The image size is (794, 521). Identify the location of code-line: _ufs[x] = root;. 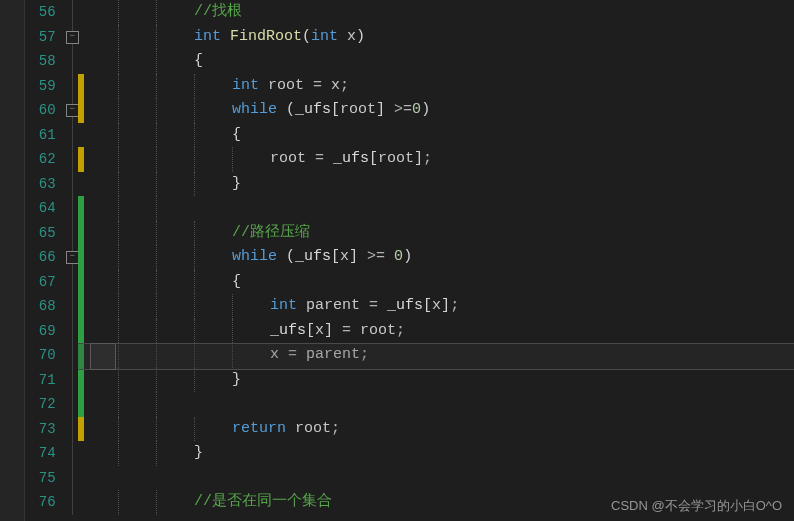
(436, 332).